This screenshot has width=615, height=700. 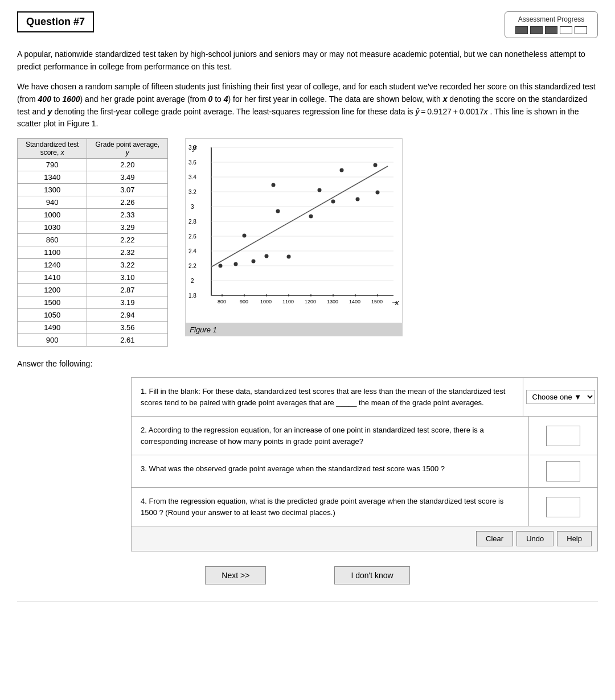 What do you see at coordinates (192, 237) in the screenshot?
I see `svg-text: 2.6` at bounding box center [192, 237].